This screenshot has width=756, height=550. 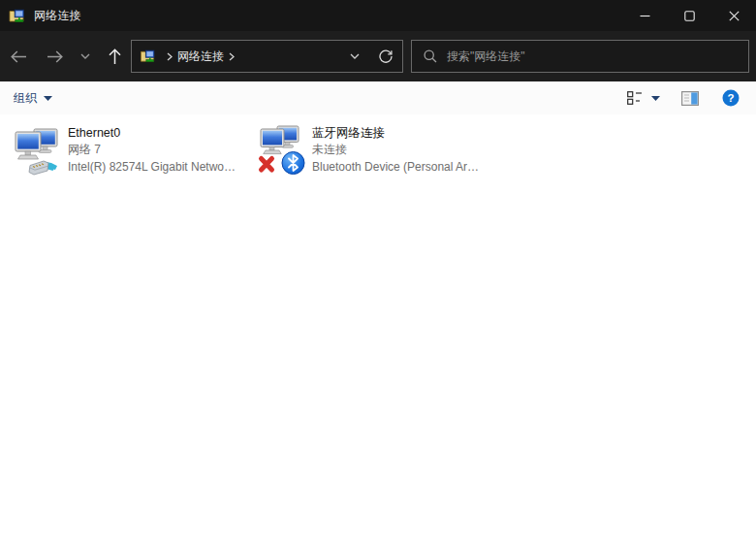 I want to click on ethernet-connection-icon, so click(x=37, y=148).